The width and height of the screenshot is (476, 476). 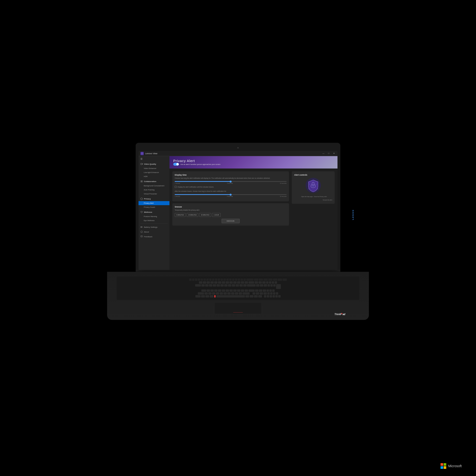 What do you see at coordinates (203, 181) in the screenshot?
I see `slider-fill` at bounding box center [203, 181].